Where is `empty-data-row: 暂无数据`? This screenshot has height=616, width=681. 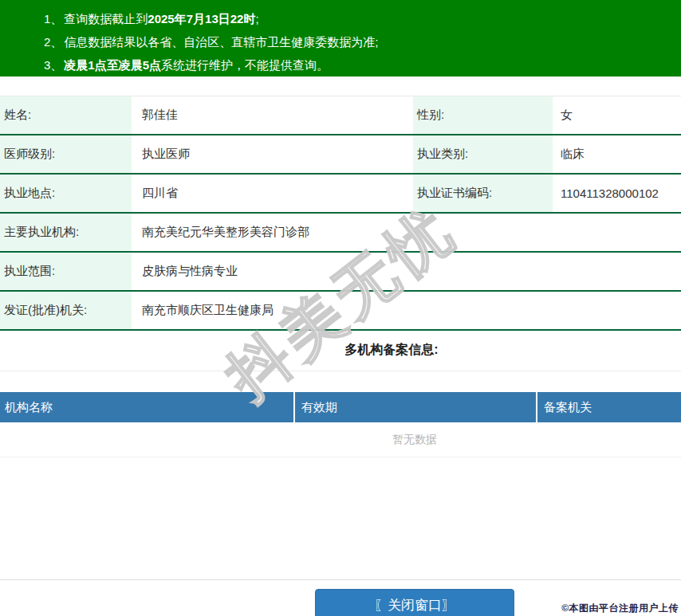
empty-data-row: 暂无数据 is located at coordinates (340, 440).